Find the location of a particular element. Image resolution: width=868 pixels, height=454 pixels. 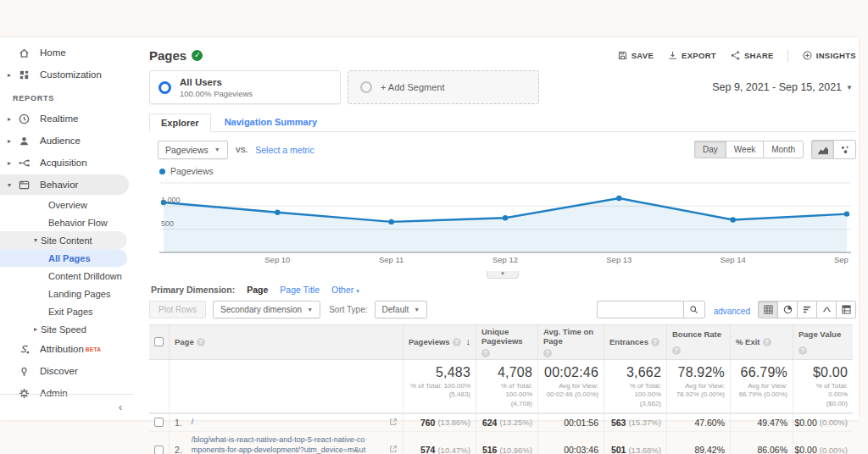

export-button: EXPORT is located at coordinates (692, 56).